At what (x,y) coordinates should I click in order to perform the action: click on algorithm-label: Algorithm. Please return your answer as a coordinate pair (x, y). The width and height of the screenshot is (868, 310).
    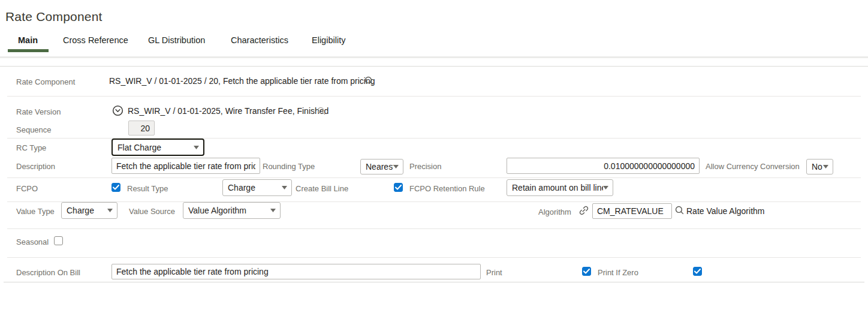
    Looking at the image, I should click on (555, 212).